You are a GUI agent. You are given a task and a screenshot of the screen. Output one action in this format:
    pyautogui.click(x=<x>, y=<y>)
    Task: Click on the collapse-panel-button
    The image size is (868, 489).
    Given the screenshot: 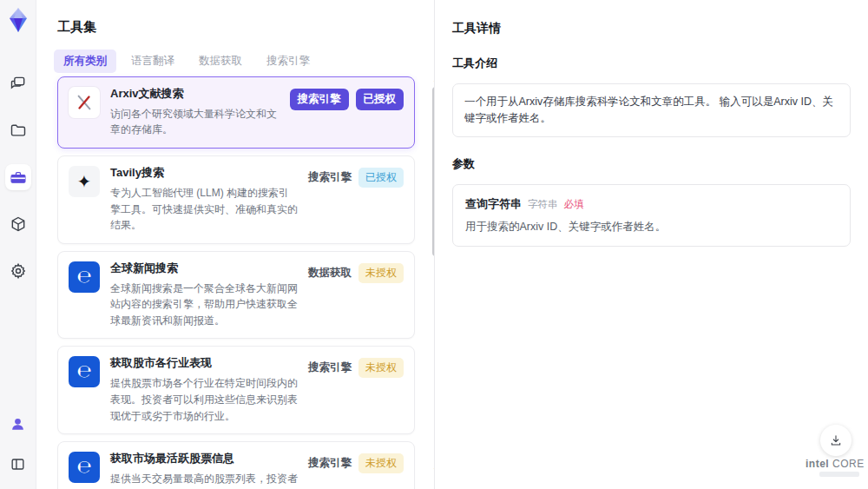 What is the action you would take?
    pyautogui.click(x=18, y=464)
    